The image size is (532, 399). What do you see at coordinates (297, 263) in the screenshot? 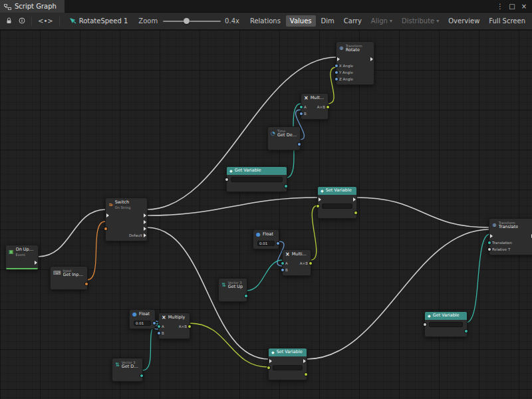
I see `port-row: AA×B` at bounding box center [297, 263].